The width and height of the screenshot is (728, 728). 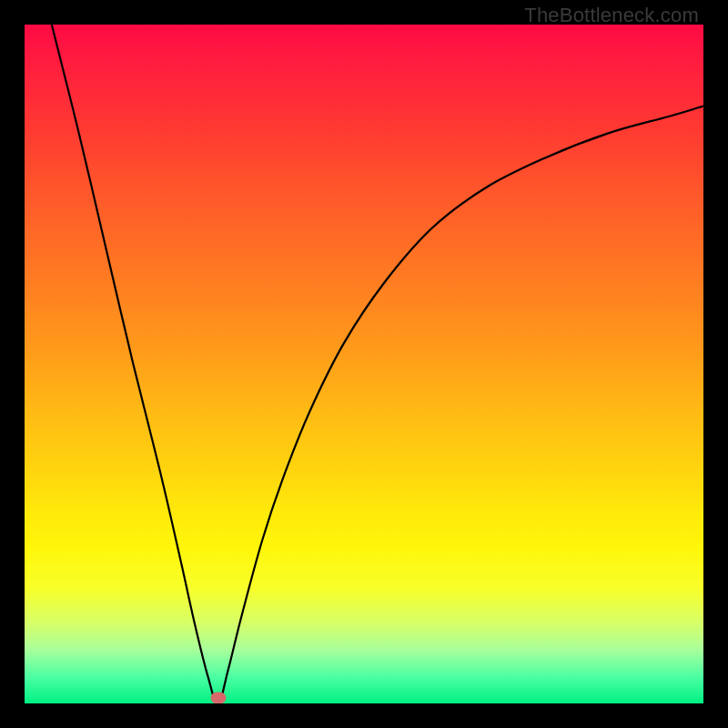 I want to click on minimum-marker, so click(x=218, y=698).